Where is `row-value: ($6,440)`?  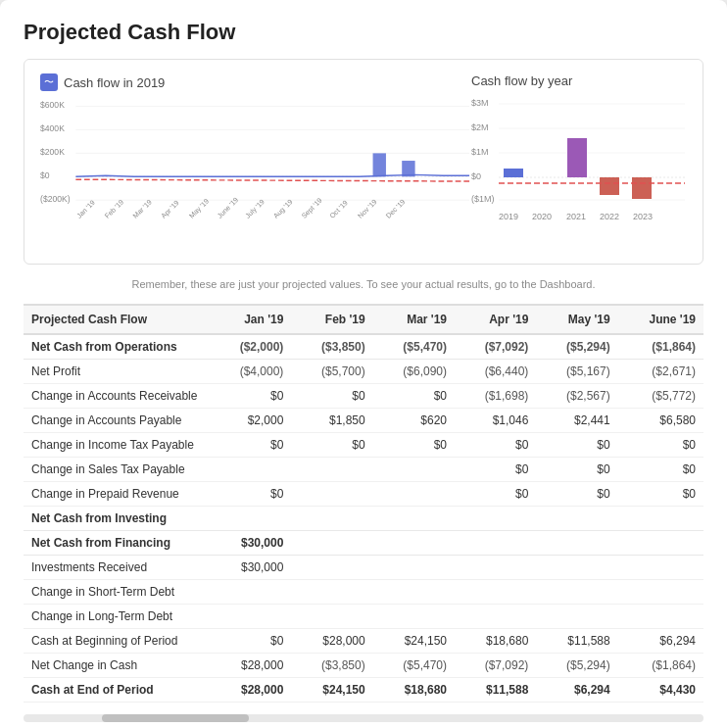
row-value: ($6,440) is located at coordinates (496, 372).